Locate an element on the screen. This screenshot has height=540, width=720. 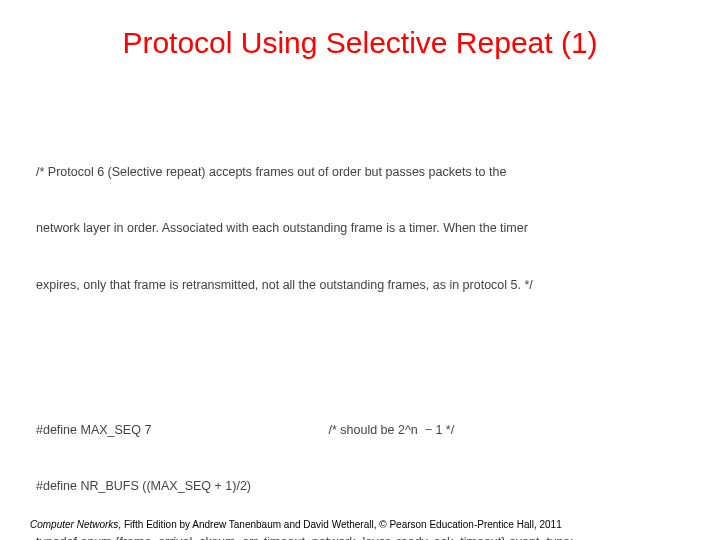
code-line: expires, only that frame is retransmitte… is located at coordinates (363, 286).